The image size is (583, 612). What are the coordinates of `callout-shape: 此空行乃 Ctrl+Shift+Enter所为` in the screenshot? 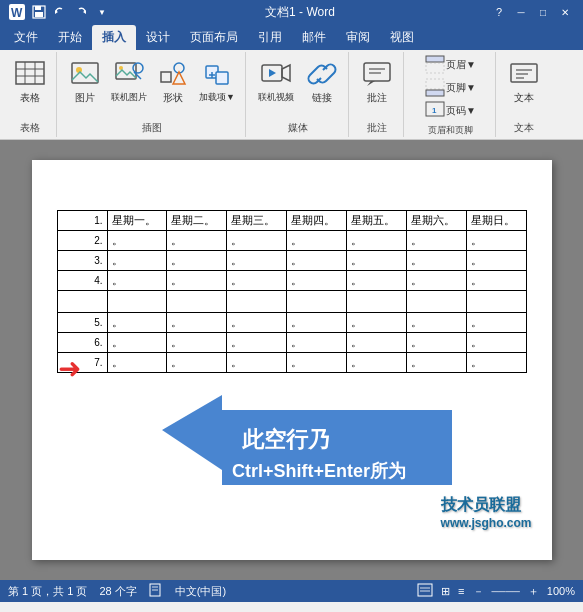 It's located at (307, 432).